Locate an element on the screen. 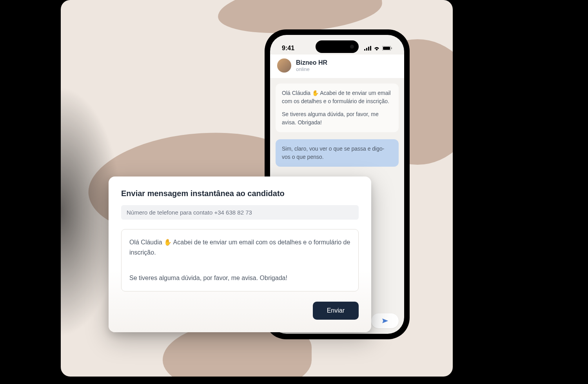 This screenshot has height=384, width=588. message-text: Sim, claro, vou ver o que se passa e dig… is located at coordinates (337, 153).